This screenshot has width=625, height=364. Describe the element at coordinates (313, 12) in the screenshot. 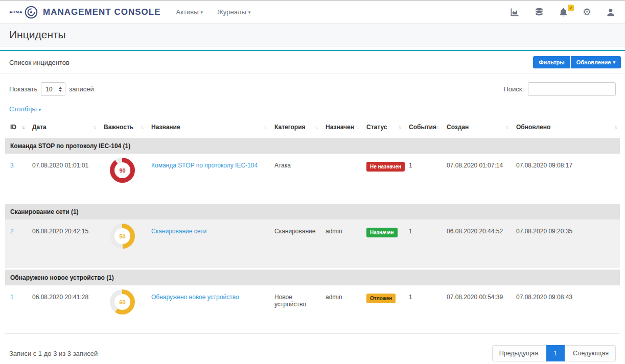

I see `top-navbar: ARMA MANAGEMENT CONSOLE Активы ▾ Журналы…` at that location.